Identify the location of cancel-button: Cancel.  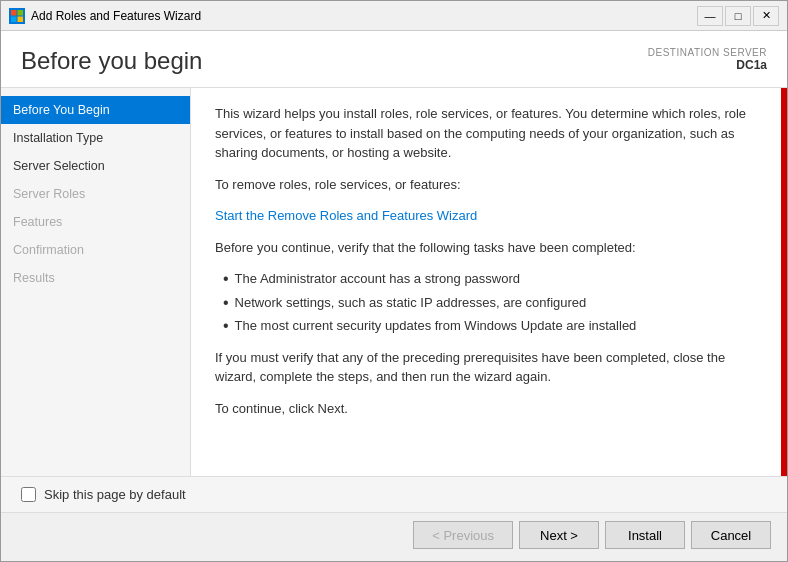
(731, 535).